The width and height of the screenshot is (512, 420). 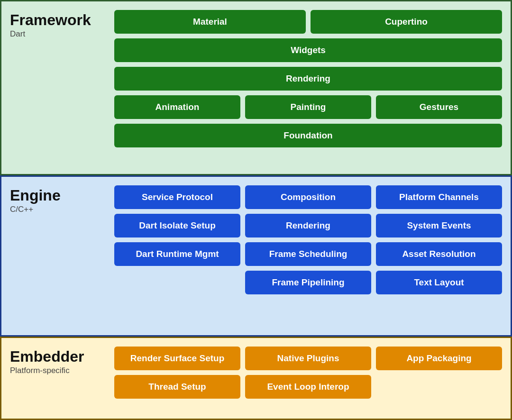 What do you see at coordinates (439, 283) in the screenshot?
I see `text-layout-box: Text Layout` at bounding box center [439, 283].